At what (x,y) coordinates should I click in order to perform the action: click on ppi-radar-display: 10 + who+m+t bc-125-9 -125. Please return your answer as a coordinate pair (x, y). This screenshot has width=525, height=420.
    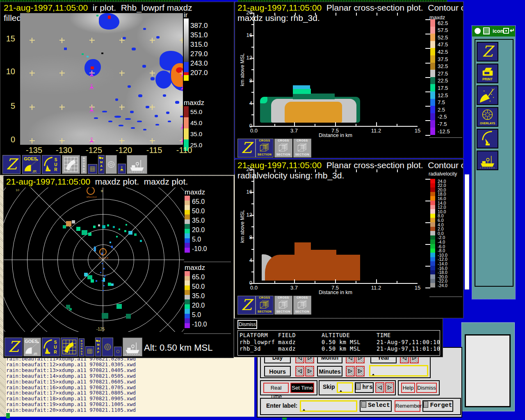
    Looking at the image, I should click on (94, 260).